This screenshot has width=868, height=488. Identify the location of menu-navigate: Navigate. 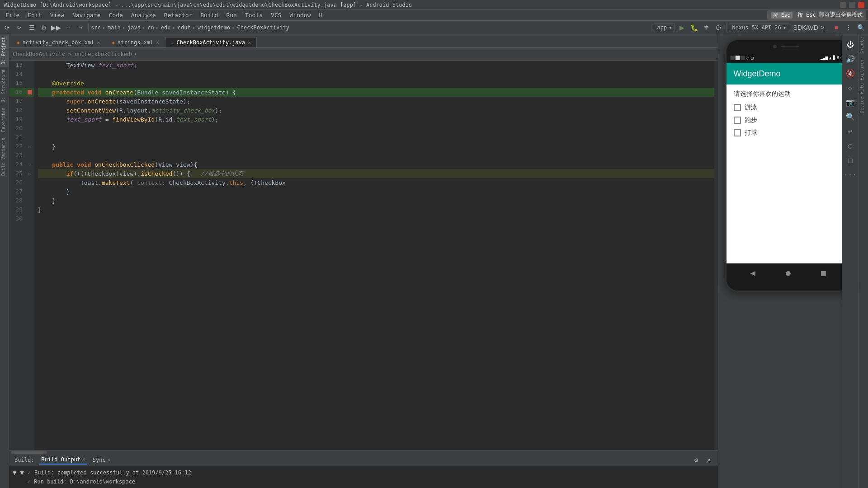
(87, 15).